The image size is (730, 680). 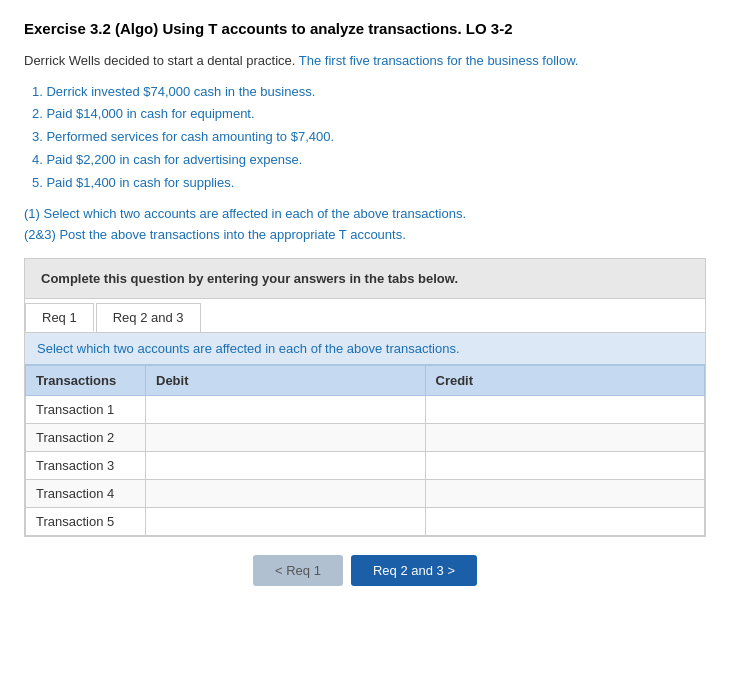 I want to click on transaction-label-1: Transaction 1, so click(x=86, y=409).